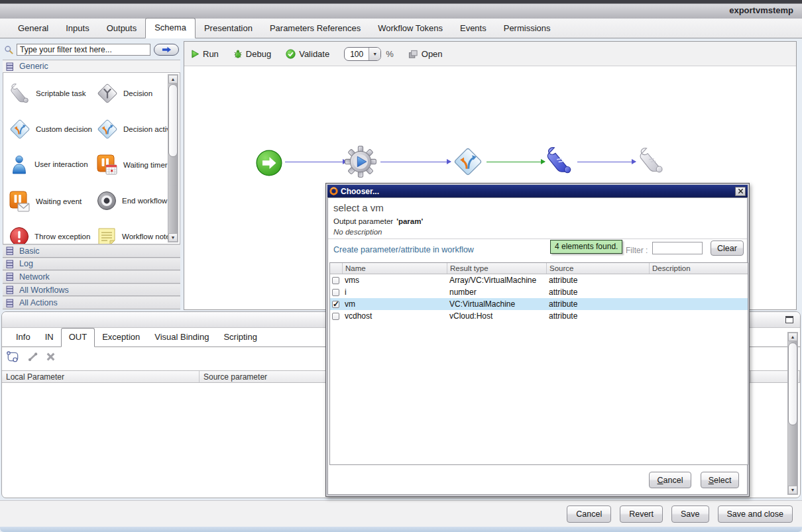 This screenshot has height=532, width=802. Describe the element at coordinates (33, 356) in the screenshot. I see `link-parameter-icon` at that location.